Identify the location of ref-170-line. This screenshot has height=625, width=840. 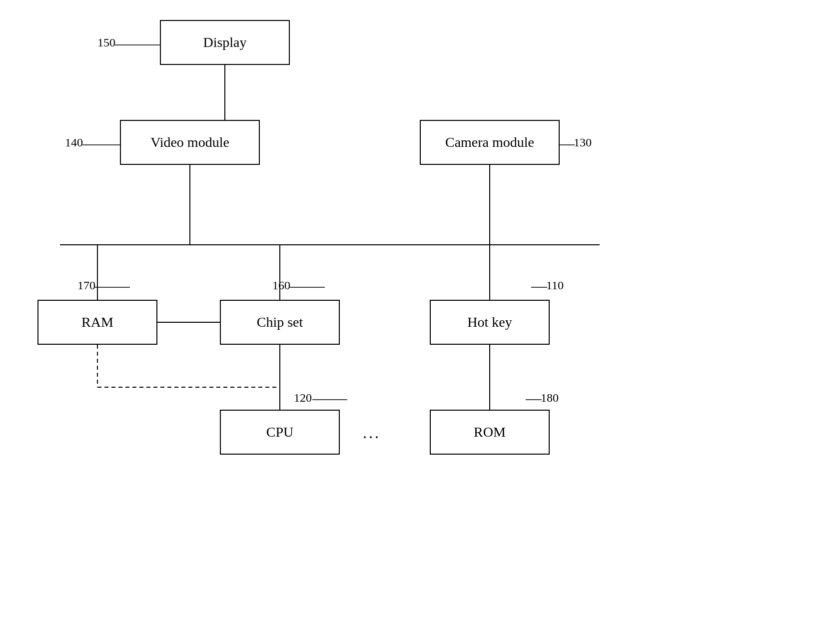
(112, 287).